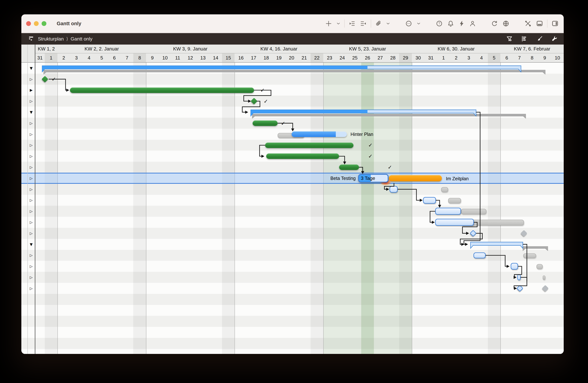 The height and width of the screenshot is (383, 588). I want to click on day-header: 16, so click(241, 58).